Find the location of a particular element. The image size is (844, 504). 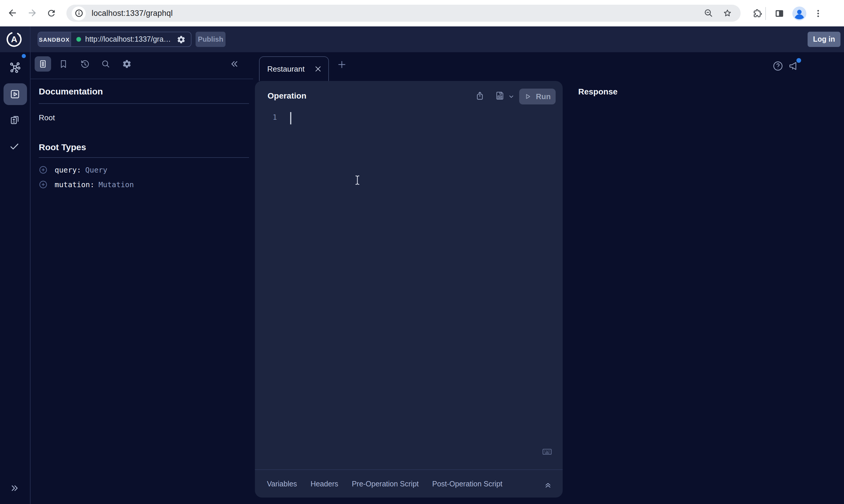

rail-divider is located at coordinates (30, 265).